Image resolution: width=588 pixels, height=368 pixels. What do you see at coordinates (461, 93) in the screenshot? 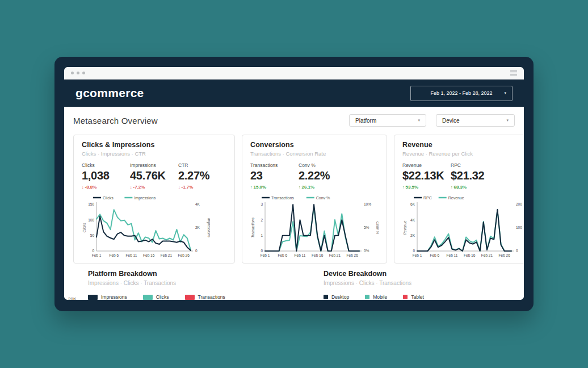
I see `date-range-picker: Feb 1, 2022 - Feb 28, 2022 ▾` at bounding box center [461, 93].